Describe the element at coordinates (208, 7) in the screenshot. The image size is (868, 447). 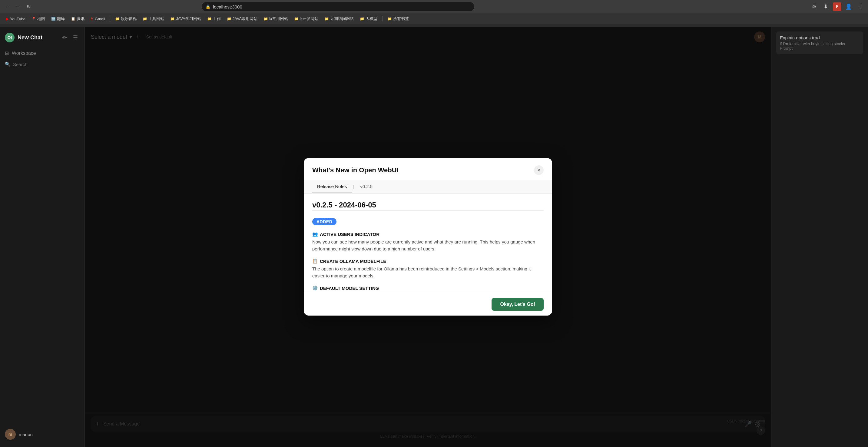
I see `security-icon: 🔒` at that location.